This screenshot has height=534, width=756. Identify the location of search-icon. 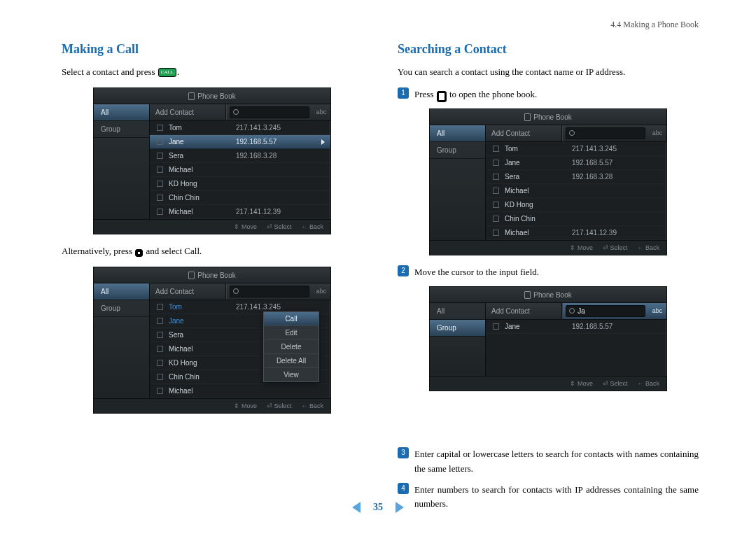
(236, 112).